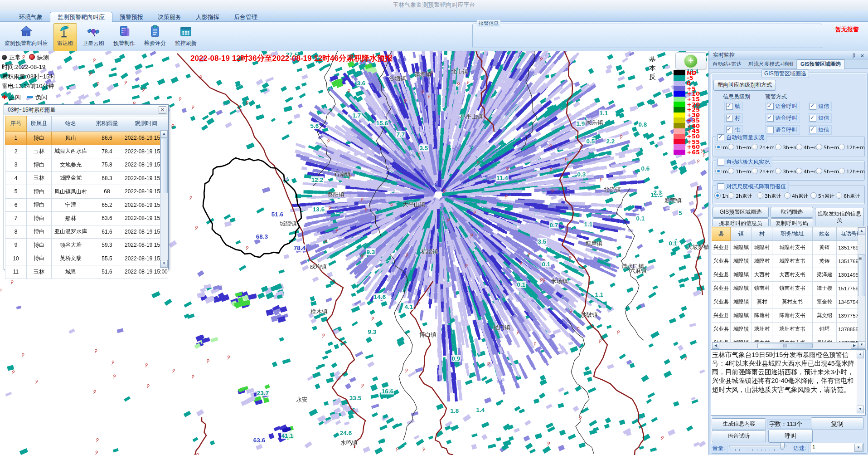 The image size is (868, 455). What do you see at coordinates (792, 212) in the screenshot?
I see `cancel-select-button: 取消圈选` at bounding box center [792, 212].